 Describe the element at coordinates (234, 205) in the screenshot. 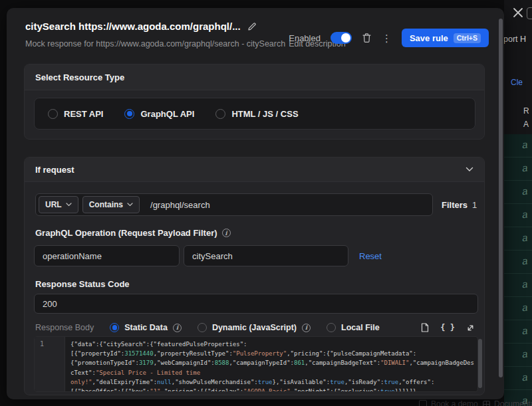

I see `url-condition-row: URL Contains /graphql/search` at that location.